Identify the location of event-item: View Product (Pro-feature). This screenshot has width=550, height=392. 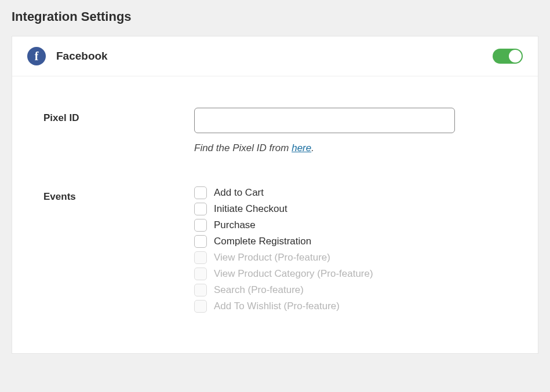
(358, 258).